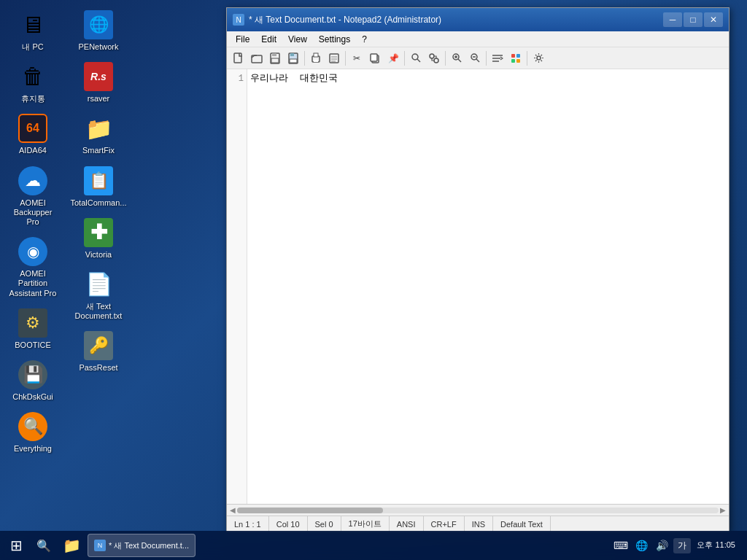 This screenshot has height=560, width=747. Describe the element at coordinates (98, 47) in the screenshot. I see `desktop-icon-label-penetwork: PENetwork` at that location.